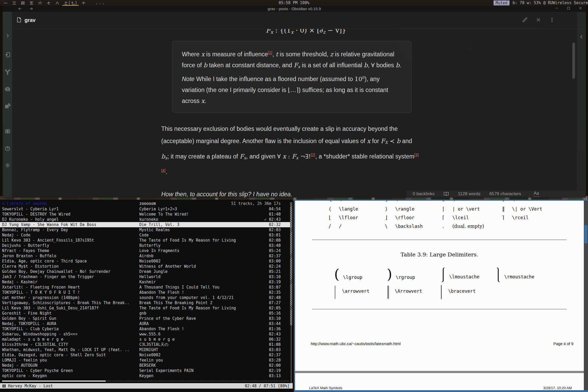 This screenshot has width=588, height=392. What do you see at coordinates (145, 345) in the screenshot?
I see `track-row: bliss3three - C3L3STIAL_CITYC3L3STIAL天の0…` at bounding box center [145, 345].